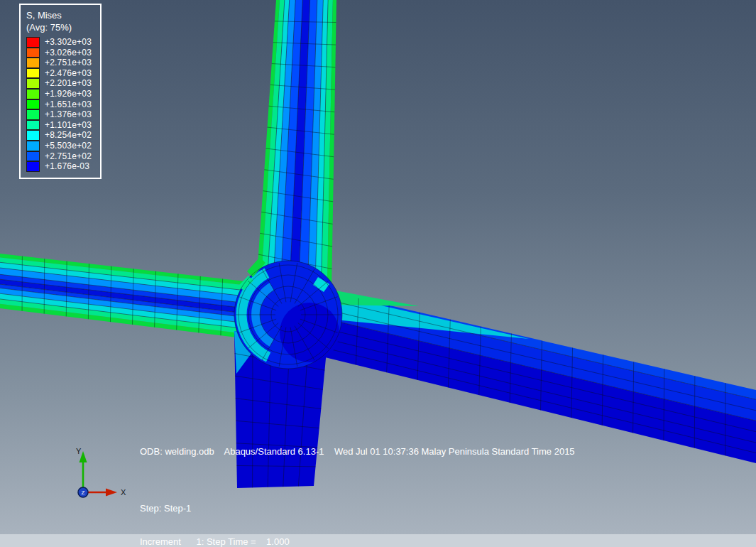 This screenshot has width=756, height=547. I want to click on legend-entry: +1.651e+03, so click(59, 105).